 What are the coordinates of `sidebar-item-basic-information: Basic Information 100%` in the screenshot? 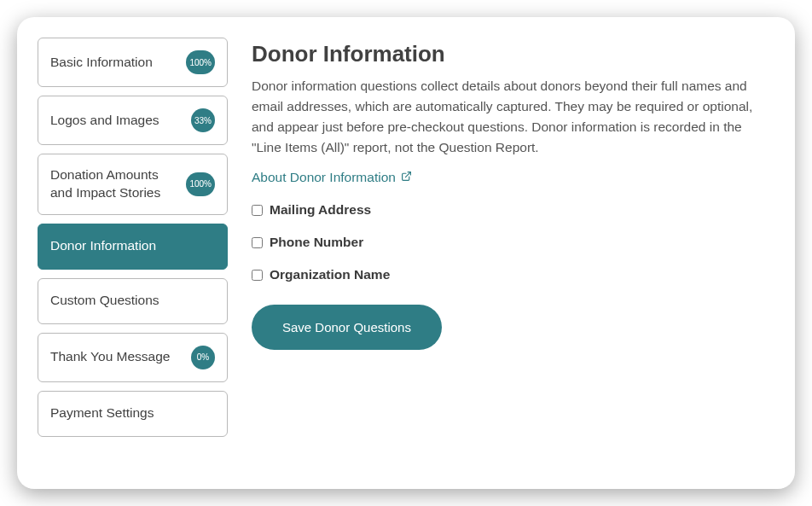 It's located at (133, 62).